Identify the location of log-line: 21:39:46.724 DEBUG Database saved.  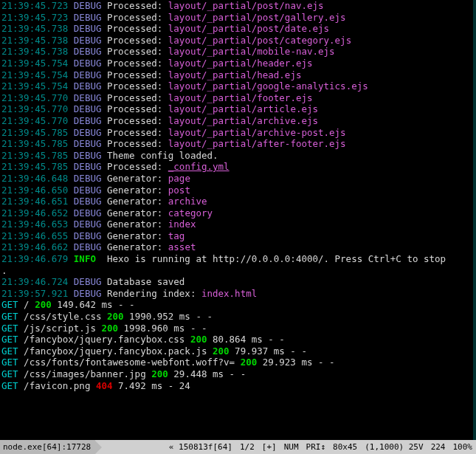
(238, 282).